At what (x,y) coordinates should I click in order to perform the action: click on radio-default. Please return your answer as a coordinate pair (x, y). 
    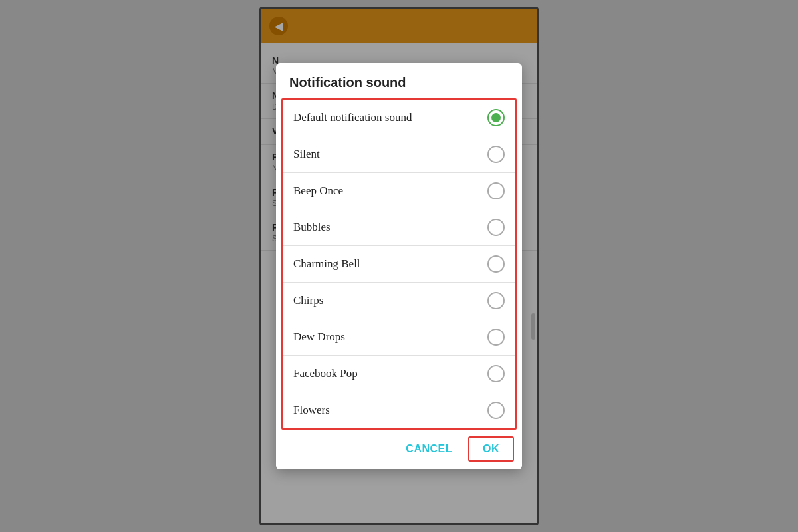
    Looking at the image, I should click on (496, 118).